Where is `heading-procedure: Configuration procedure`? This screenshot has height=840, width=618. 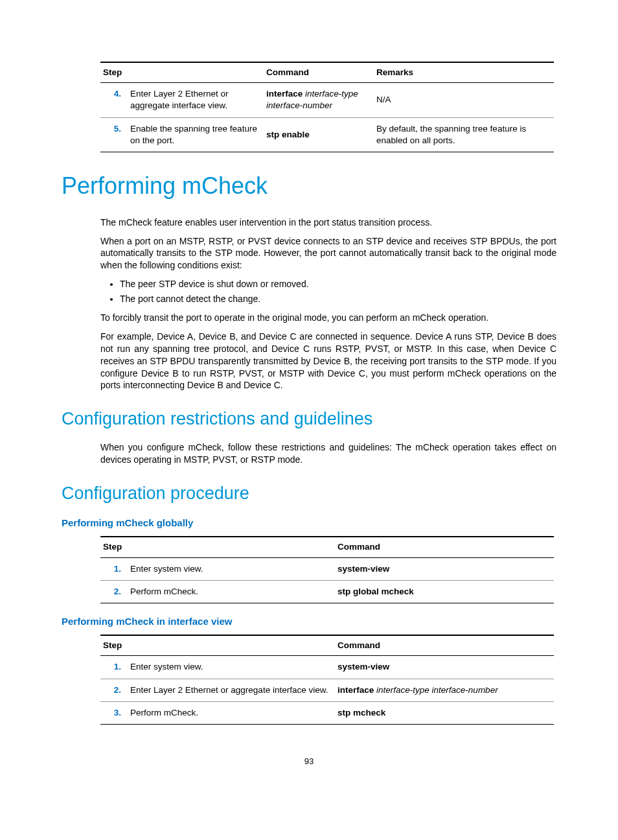 heading-procedure: Configuration procedure is located at coordinates (309, 493).